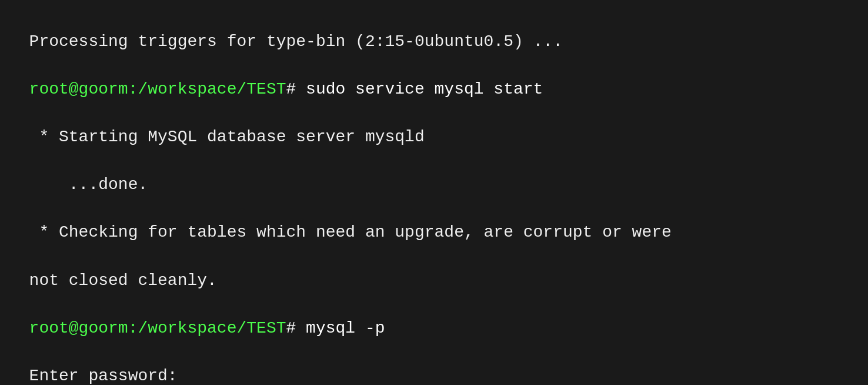  Describe the element at coordinates (158, 328) in the screenshot. I see `prompt-2: root@goorm:/workspace/TEST` at that location.